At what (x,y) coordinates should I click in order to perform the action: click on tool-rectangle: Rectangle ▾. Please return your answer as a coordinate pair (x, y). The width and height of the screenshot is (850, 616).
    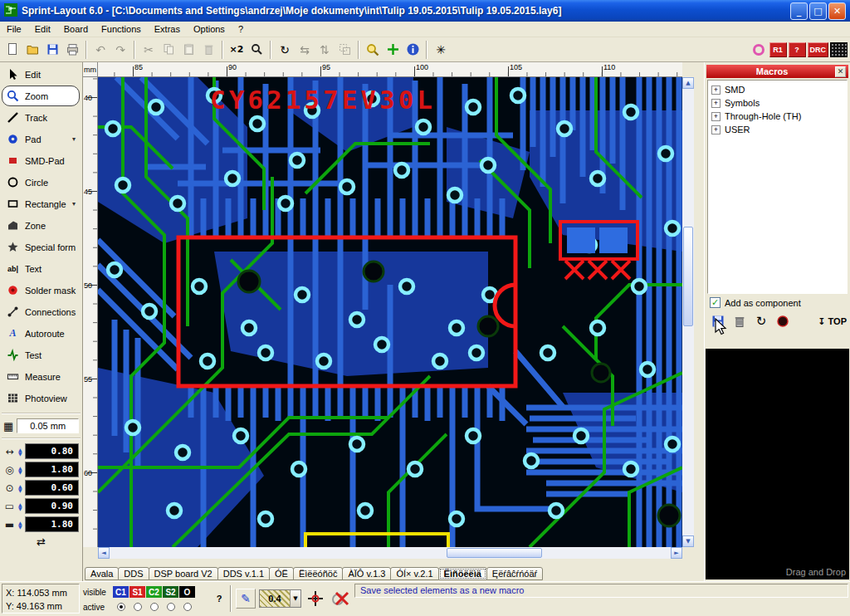
    Looking at the image, I should click on (41, 204).